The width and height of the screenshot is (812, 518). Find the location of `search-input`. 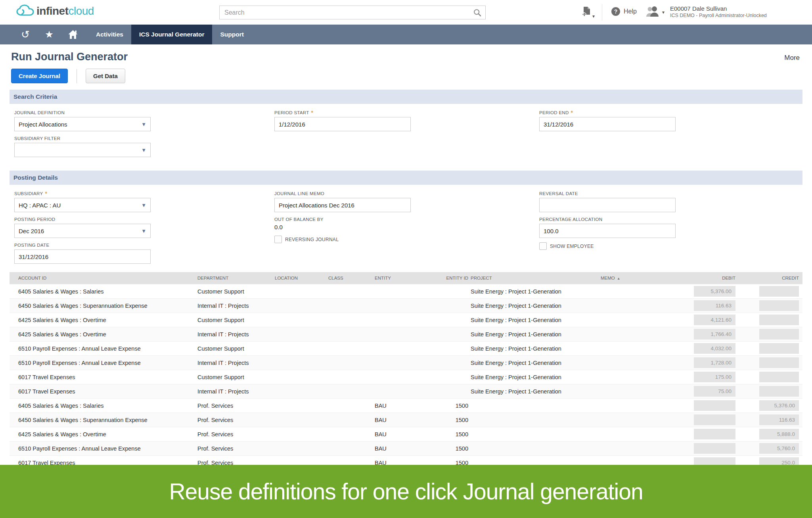

search-input is located at coordinates (345, 13).